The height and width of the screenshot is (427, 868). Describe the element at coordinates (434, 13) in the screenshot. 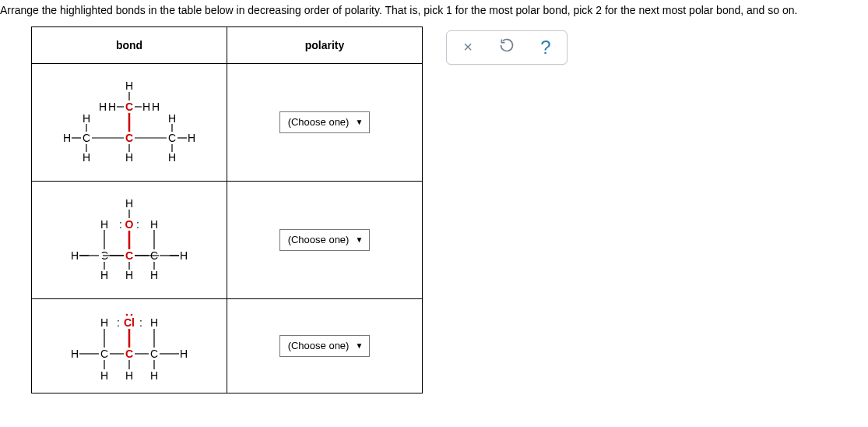

I see `instructions-text: Arrange the highlighted bonds in the tab…` at that location.